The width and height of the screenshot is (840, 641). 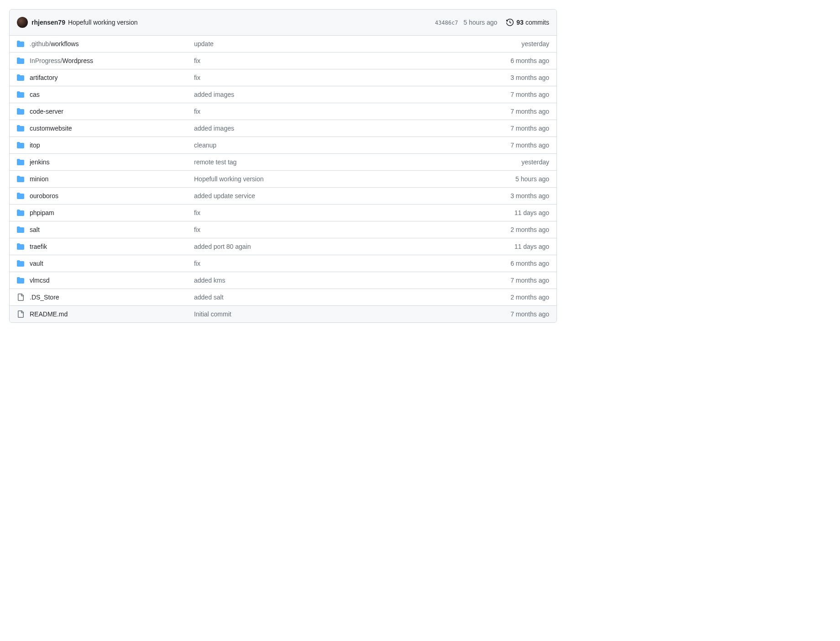 I want to click on author-name: rhjensen79, so click(x=48, y=22).